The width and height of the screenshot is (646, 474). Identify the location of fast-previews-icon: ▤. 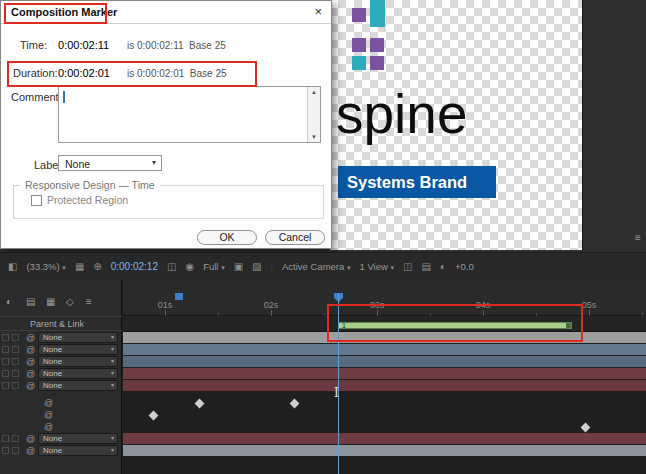
(426, 266).